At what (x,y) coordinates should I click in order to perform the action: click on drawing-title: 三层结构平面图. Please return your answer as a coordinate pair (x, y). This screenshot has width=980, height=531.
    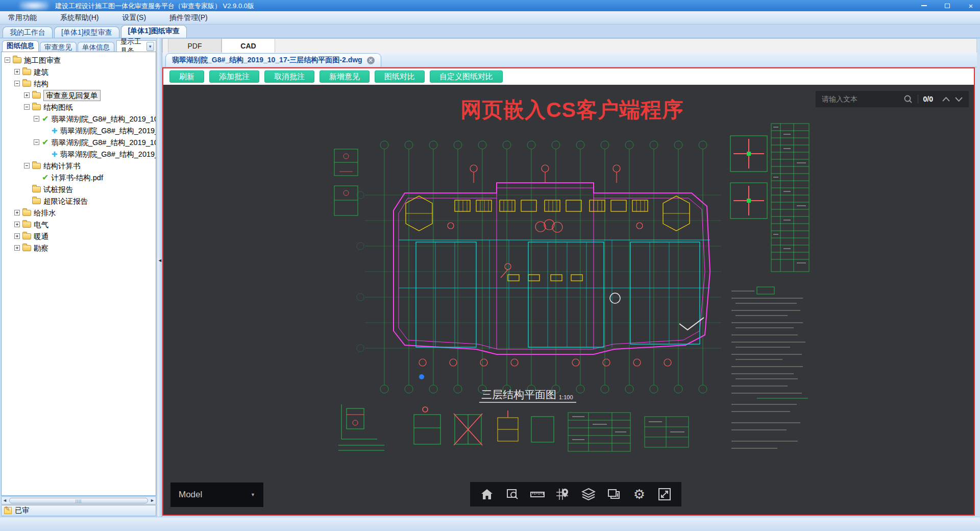
    Looking at the image, I should click on (519, 394).